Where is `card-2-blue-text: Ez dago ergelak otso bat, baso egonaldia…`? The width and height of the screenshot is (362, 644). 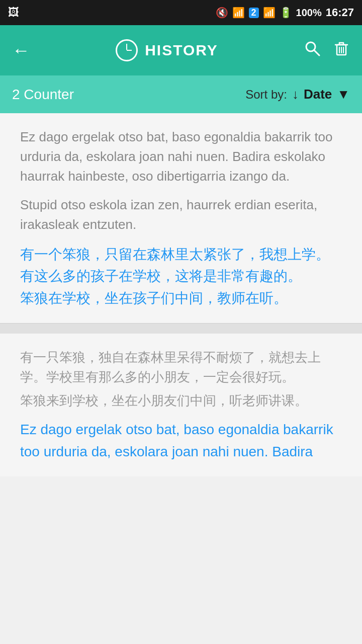 card-2-blue-text: Ez dago ergelak otso bat, baso egonaldia… is located at coordinates (181, 441).